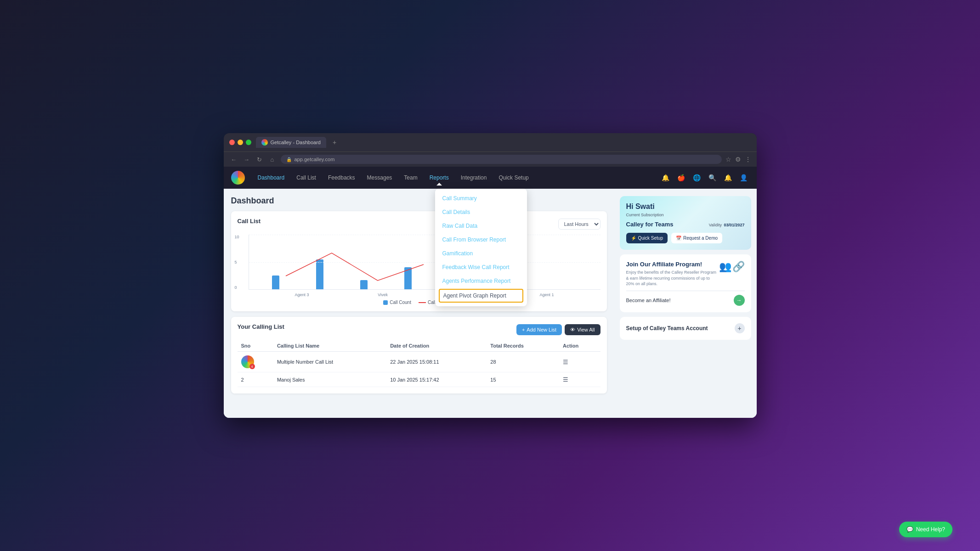  Describe the element at coordinates (647, 238) in the screenshot. I see `quick-setup-button: ⚡ Quick Setup` at that location.